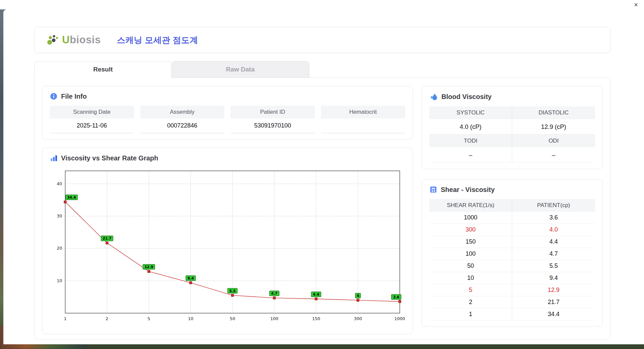  What do you see at coordinates (273, 126) in the screenshot?
I see `field-value: 53091970100` at bounding box center [273, 126].